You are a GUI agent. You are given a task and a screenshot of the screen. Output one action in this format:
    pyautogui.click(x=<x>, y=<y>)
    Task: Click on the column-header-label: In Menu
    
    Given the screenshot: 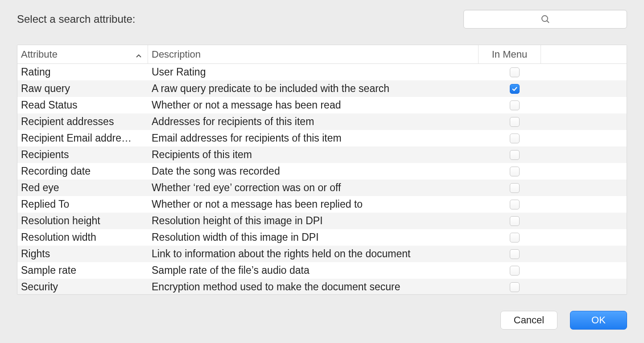 What is the action you would take?
    pyautogui.click(x=510, y=54)
    